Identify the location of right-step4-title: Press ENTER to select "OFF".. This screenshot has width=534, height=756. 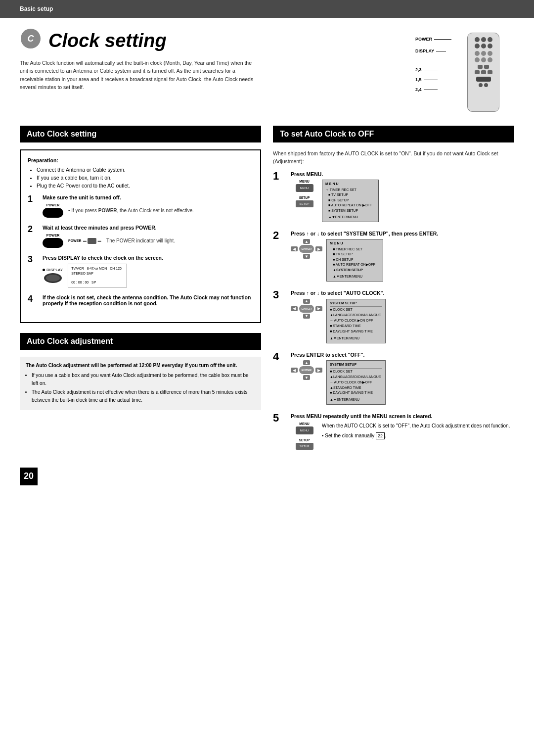
(402, 355).